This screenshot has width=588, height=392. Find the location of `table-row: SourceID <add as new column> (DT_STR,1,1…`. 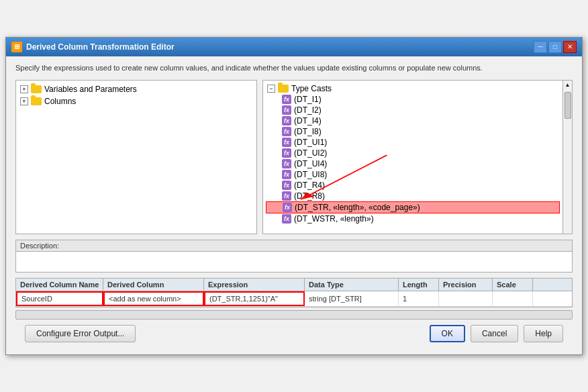

table-row: SourceID <add as new column> (DT_STR,1,1… is located at coordinates (294, 299).